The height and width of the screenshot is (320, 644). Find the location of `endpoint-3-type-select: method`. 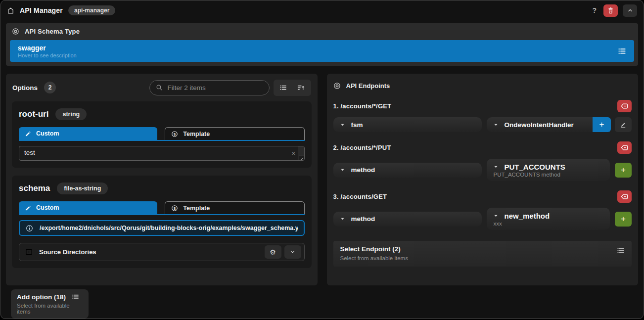

endpoint-3-type-select: method is located at coordinates (408, 219).